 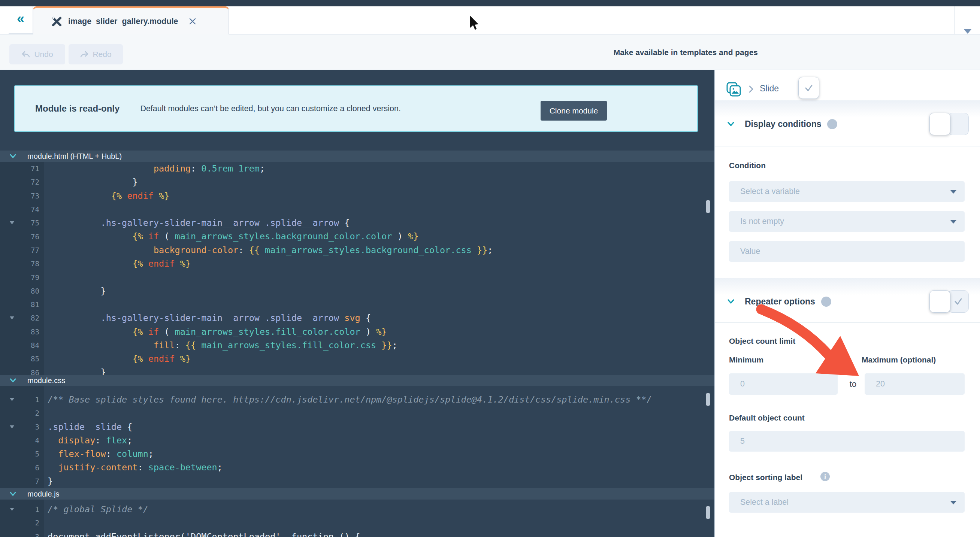 I want to click on collapse-sidebar-button: «, so click(x=21, y=20).